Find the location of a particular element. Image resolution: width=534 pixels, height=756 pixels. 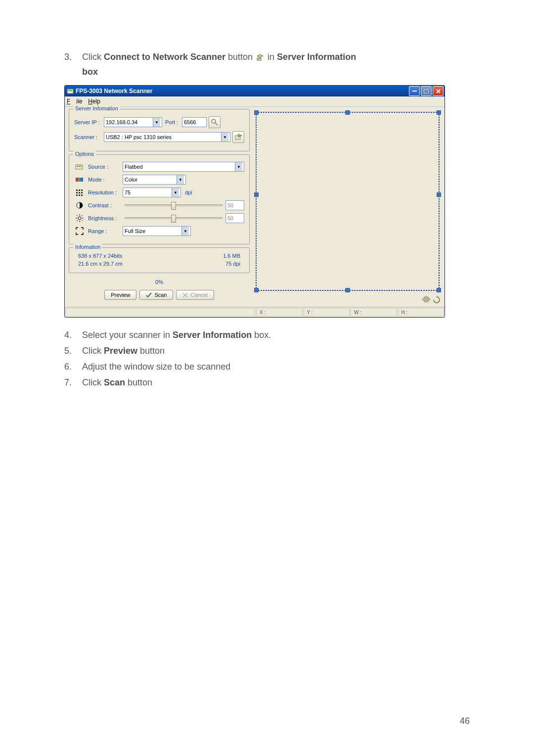

preview-button: Preview is located at coordinates (121, 295).